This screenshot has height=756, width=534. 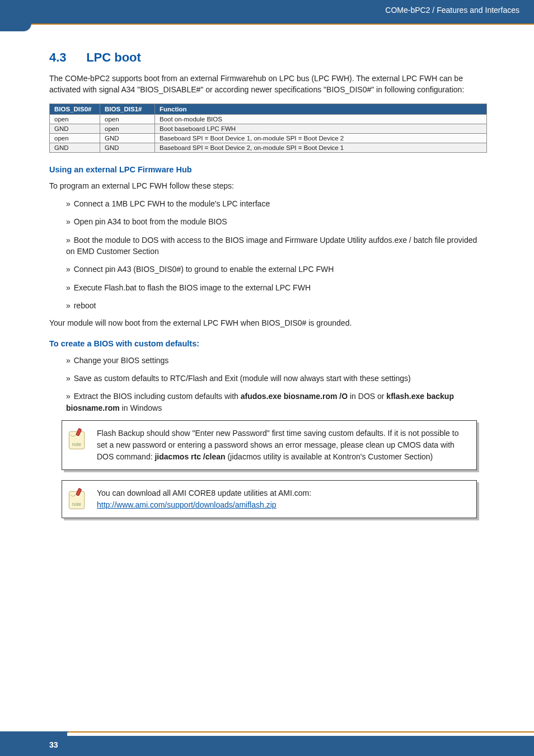 I want to click on note-box-2: note You can download all AMI CORE8 upda…, so click(x=269, y=499).